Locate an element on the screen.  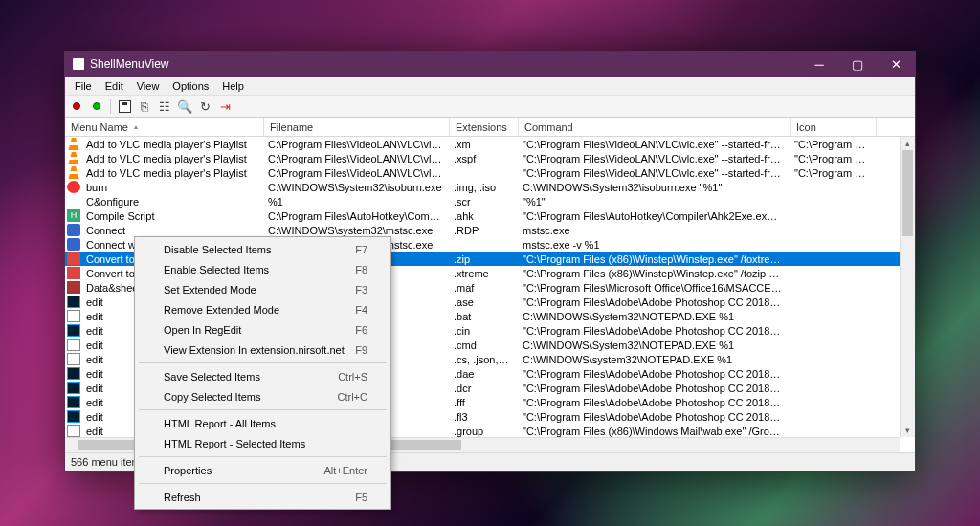
maximize-button: ▢ is located at coordinates (858, 64).